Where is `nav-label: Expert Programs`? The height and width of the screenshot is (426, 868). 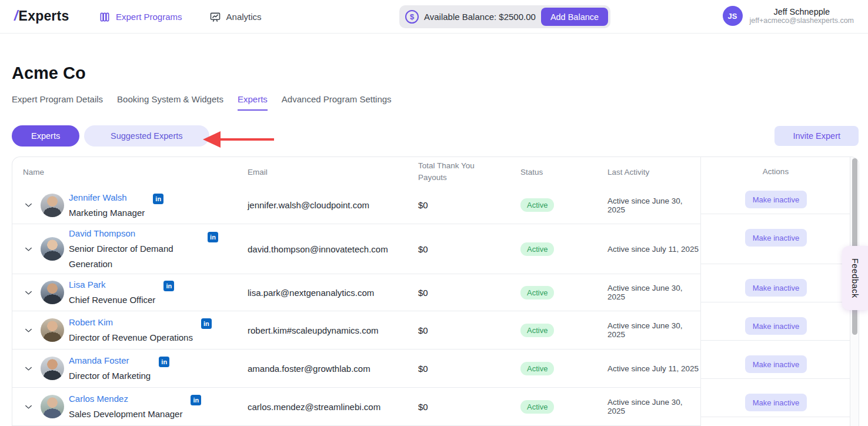
nav-label: Expert Programs is located at coordinates (149, 16).